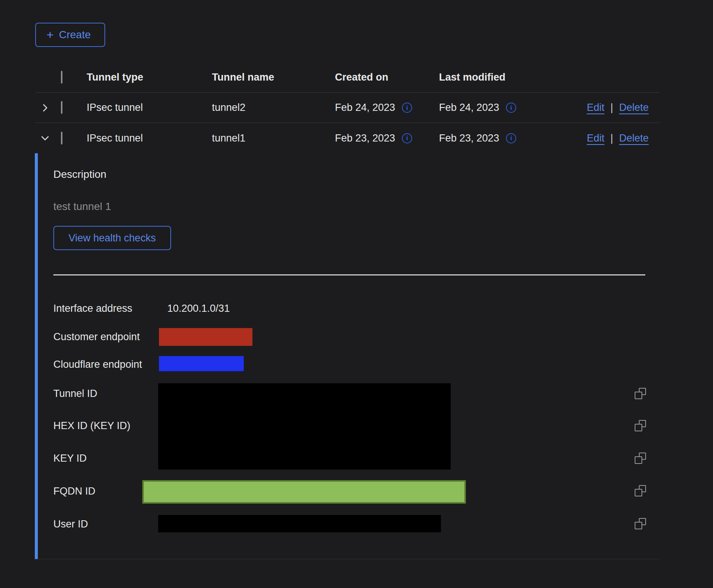 The height and width of the screenshot is (588, 713). Describe the element at coordinates (106, 337) in the screenshot. I see `customer-endpoint-label: Customer endpoint` at that location.